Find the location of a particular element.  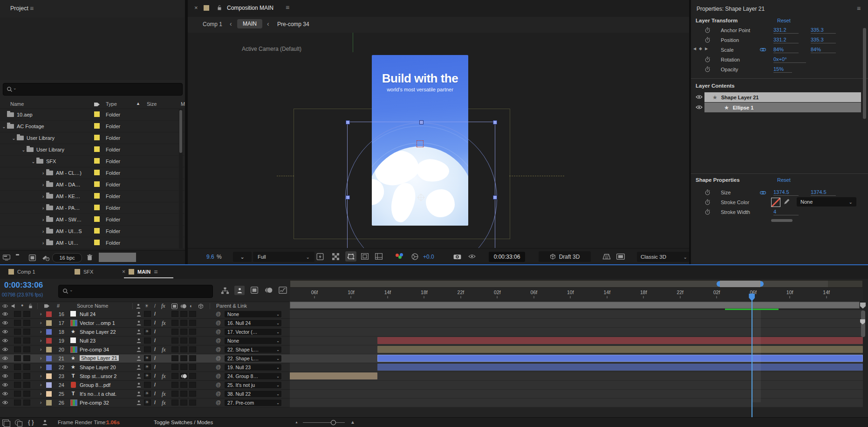

breadcrumb-precomp34: Pre-comp 34 is located at coordinates (294, 24).